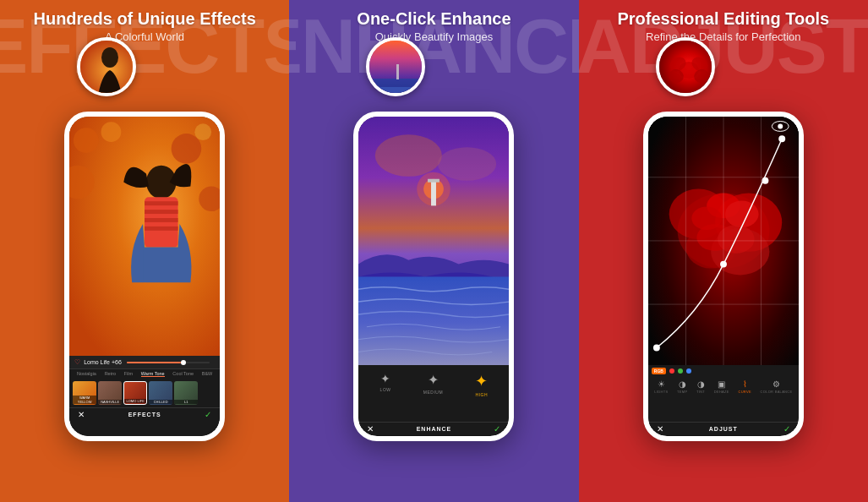 This screenshot has width=868, height=502. Describe the element at coordinates (110, 393) in the screenshot. I see `thumb-nashville: NASHVILLE` at that location.